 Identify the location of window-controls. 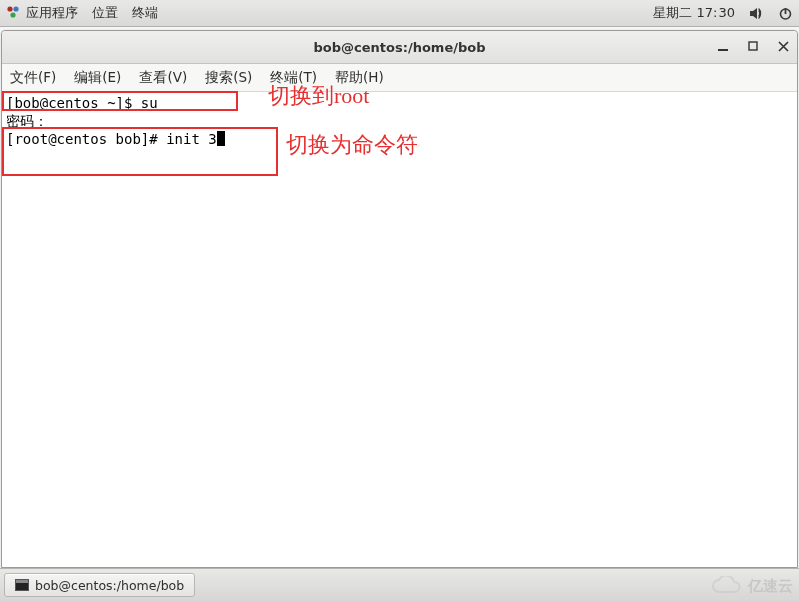
(753, 46).